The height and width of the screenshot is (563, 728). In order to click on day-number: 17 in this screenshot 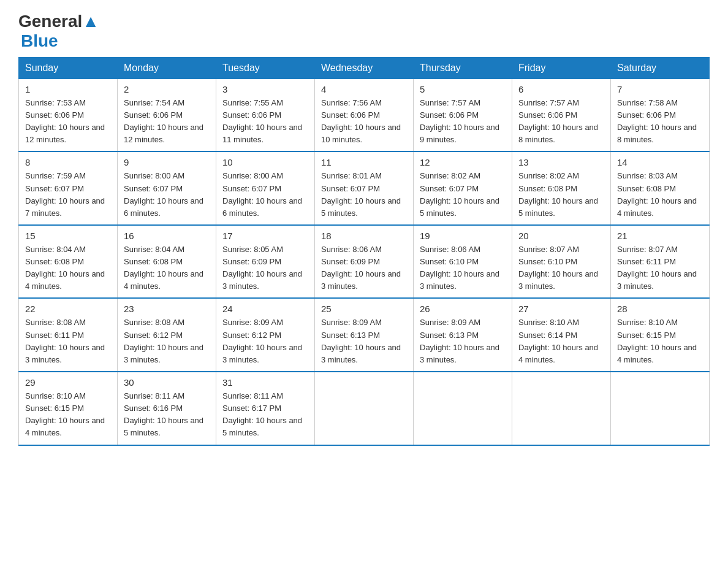, I will do `click(265, 236)`.